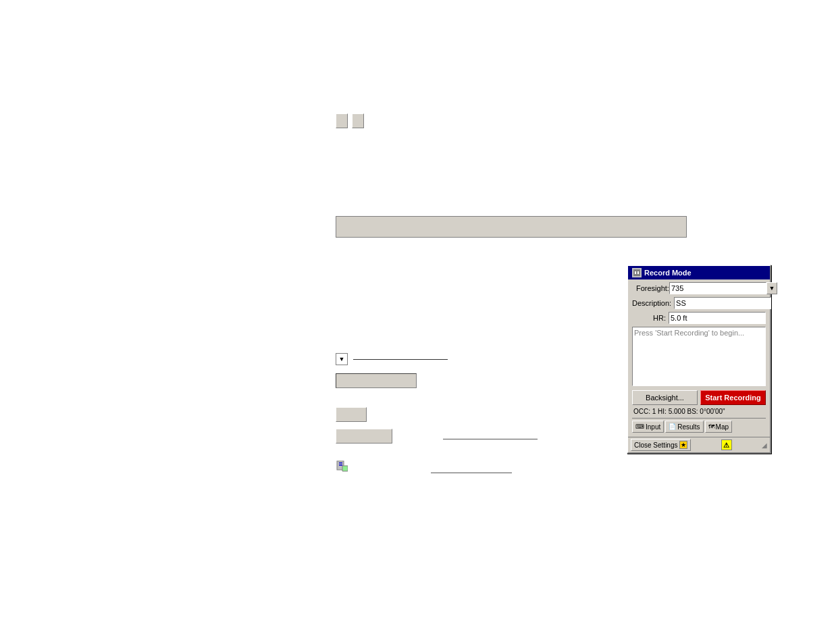 This screenshot has height=644, width=834. What do you see at coordinates (699, 412) in the screenshot?
I see `occ-status-bar: OCC: 1 HI: 5.000 BS: 0°00'00"` at bounding box center [699, 412].